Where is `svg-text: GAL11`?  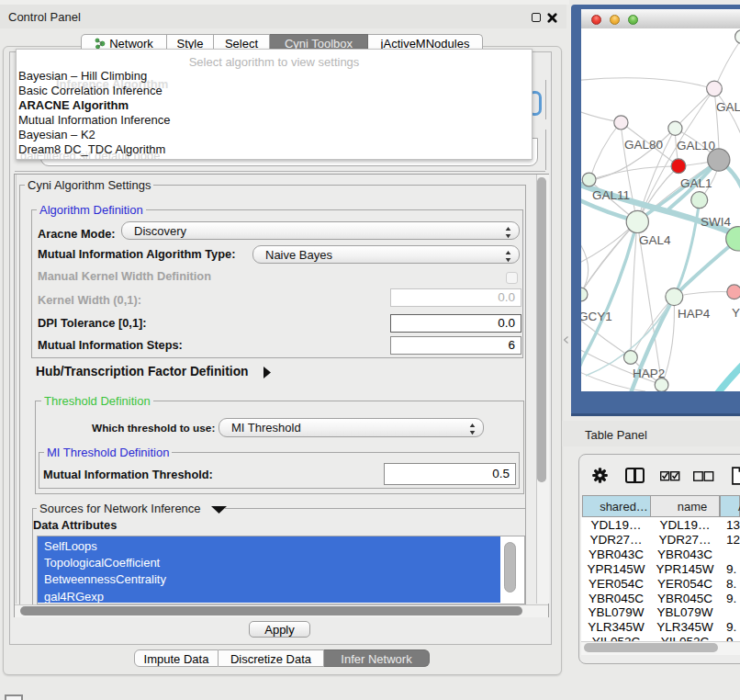
svg-text: GAL11 is located at coordinates (611, 195).